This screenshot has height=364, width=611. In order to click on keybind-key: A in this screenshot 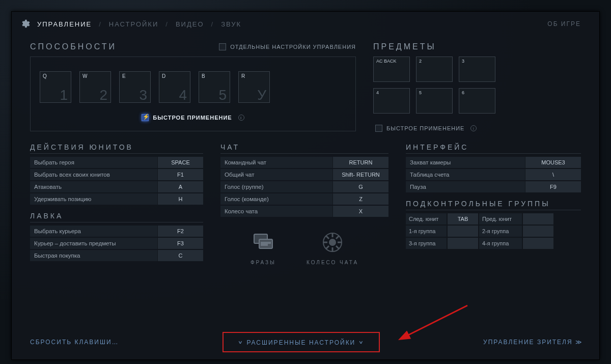, I will do `click(180, 187)`.